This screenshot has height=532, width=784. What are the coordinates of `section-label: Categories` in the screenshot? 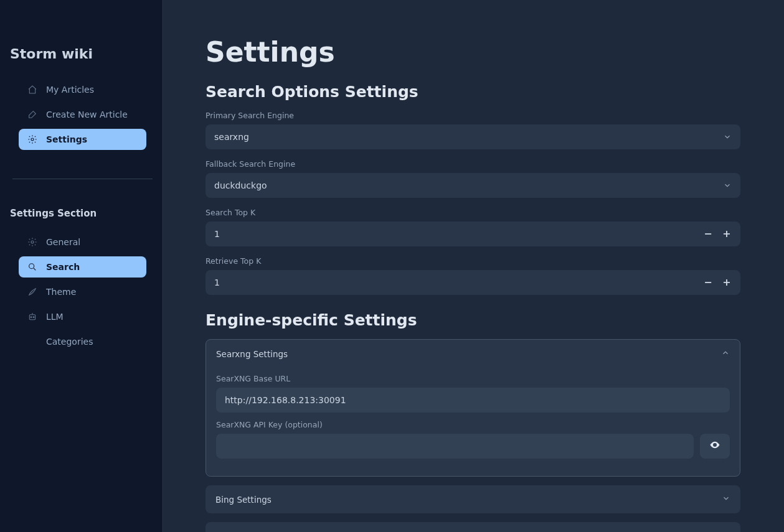 It's located at (70, 342).